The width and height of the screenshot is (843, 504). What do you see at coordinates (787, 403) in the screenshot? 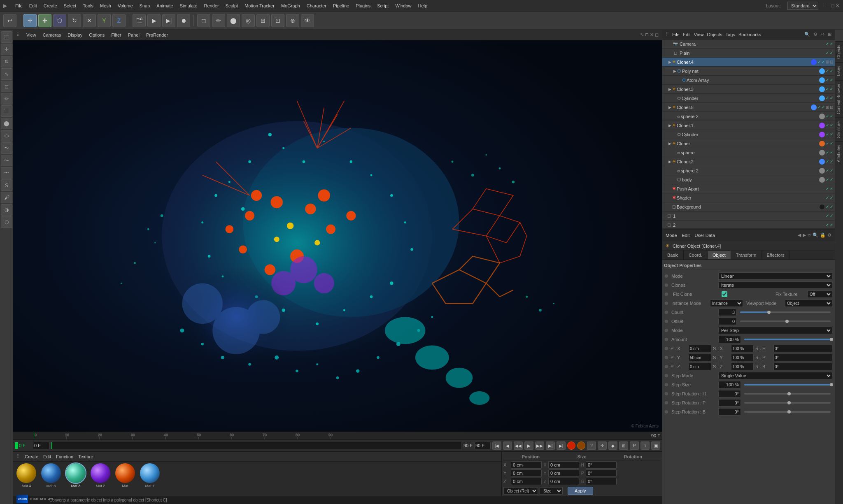
I see `step-rot-p-slider` at bounding box center [787, 403].